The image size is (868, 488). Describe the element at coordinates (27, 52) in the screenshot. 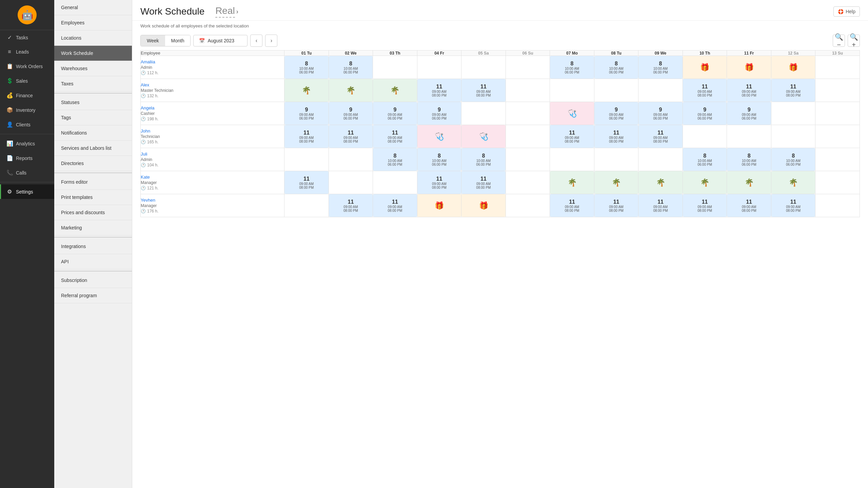

I see `nav-item-leads: ≡ Leads` at that location.